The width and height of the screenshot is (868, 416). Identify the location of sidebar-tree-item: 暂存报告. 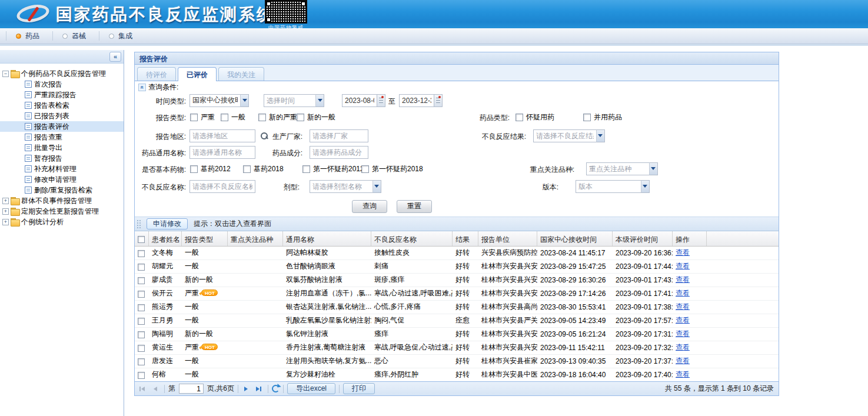
(62, 158).